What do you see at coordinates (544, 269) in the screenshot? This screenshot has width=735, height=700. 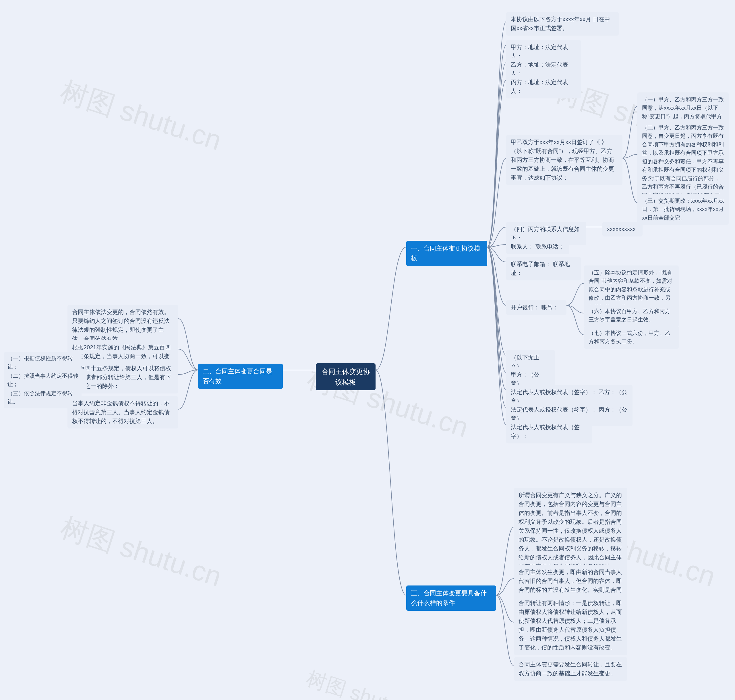 I see `leaf-node: 联系电子邮箱： 联系地址：` at bounding box center [544, 269].